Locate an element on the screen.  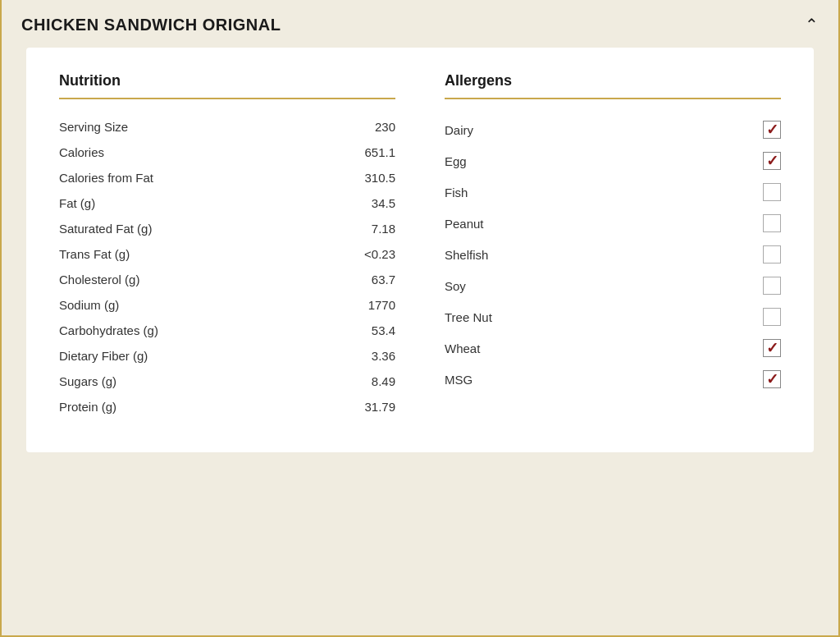
nutrition-row: Protein (g) 31.79 is located at coordinates (227, 407).